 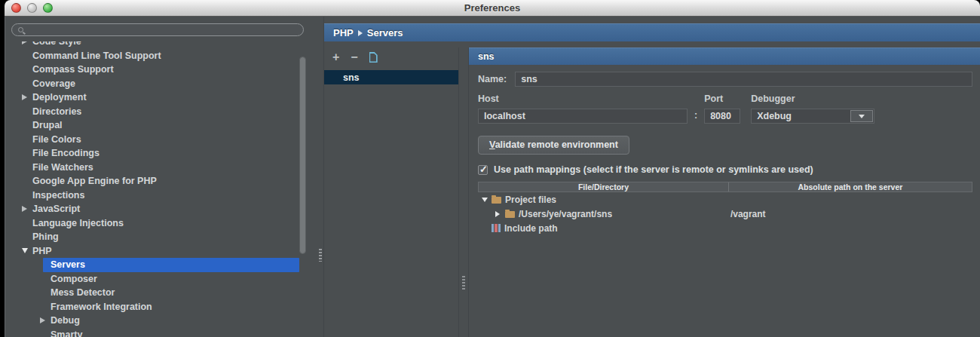 I want to click on server-list-item-sns: sns, so click(x=391, y=77).